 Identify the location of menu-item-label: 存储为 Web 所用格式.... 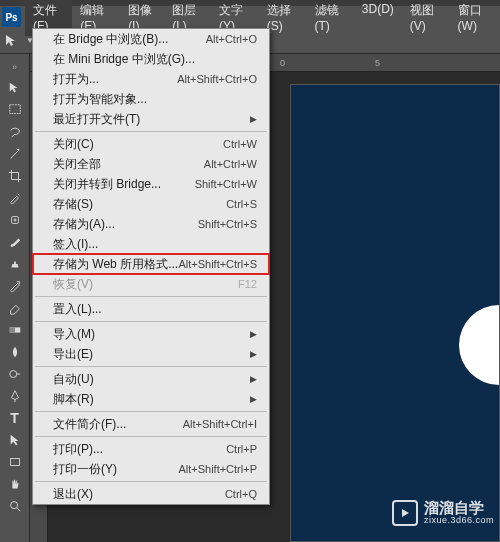
(116, 264).